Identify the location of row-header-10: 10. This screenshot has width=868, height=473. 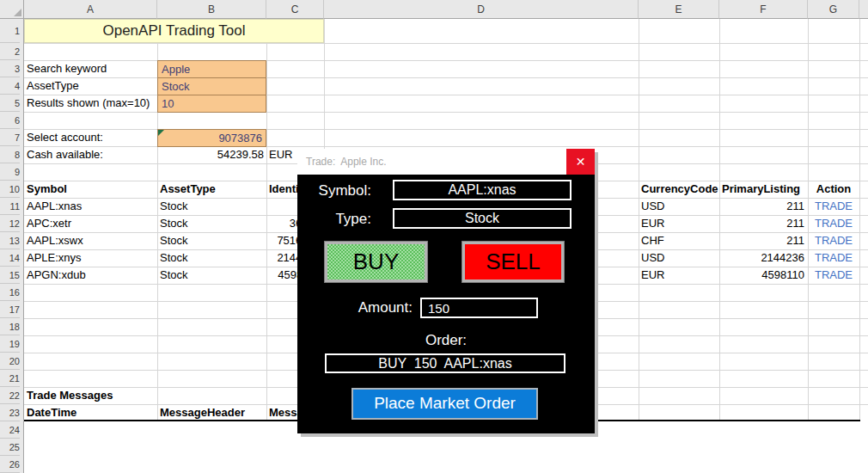
(10, 189).